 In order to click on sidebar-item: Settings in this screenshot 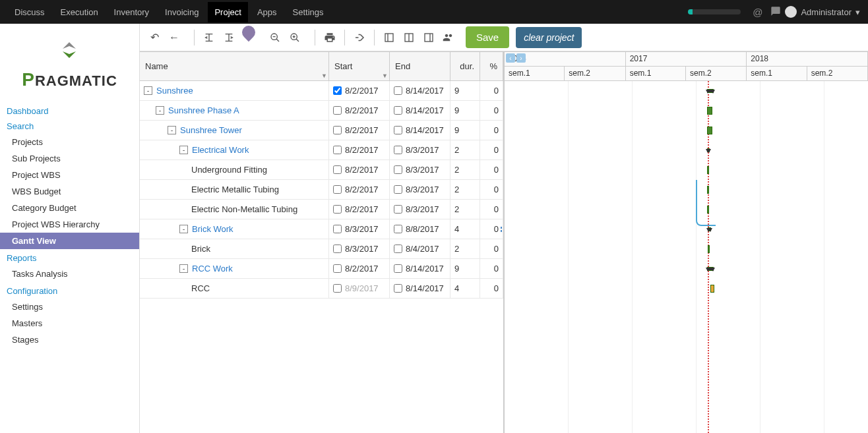, I will do `click(70, 307)`.